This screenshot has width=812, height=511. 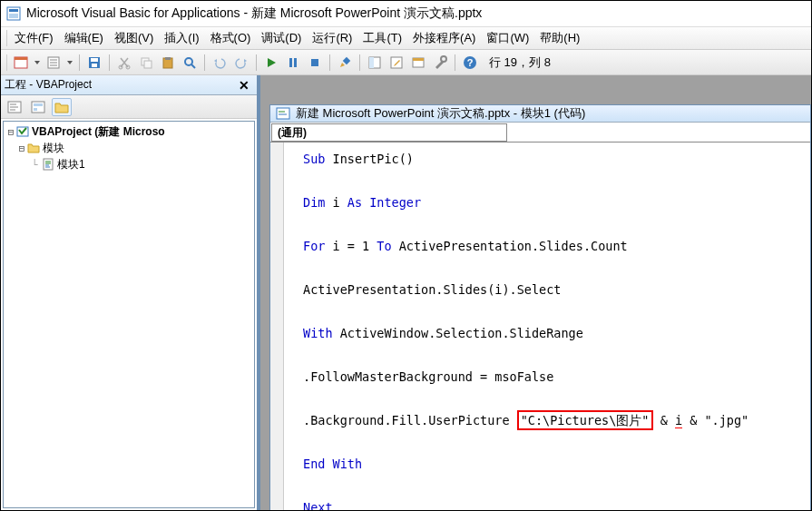 What do you see at coordinates (220, 63) in the screenshot?
I see `undo-icon` at bounding box center [220, 63].